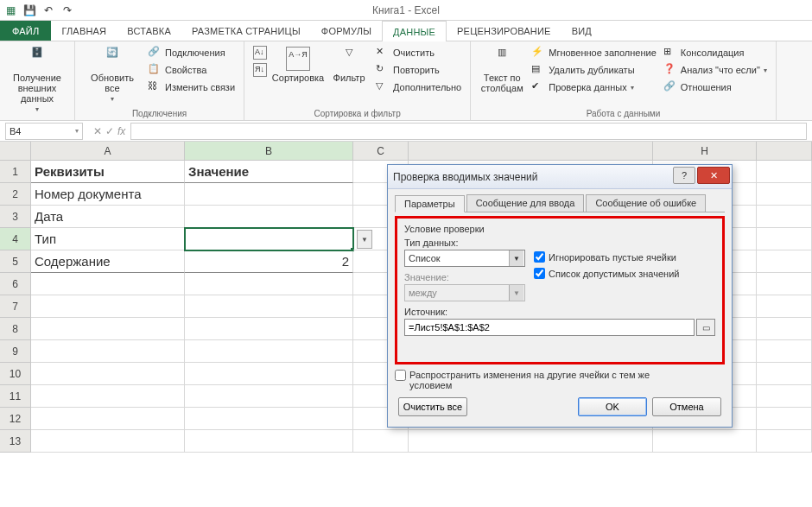  What do you see at coordinates (715, 87) in the screenshot?
I see `relationships-button: 🔗Отношения` at bounding box center [715, 87].